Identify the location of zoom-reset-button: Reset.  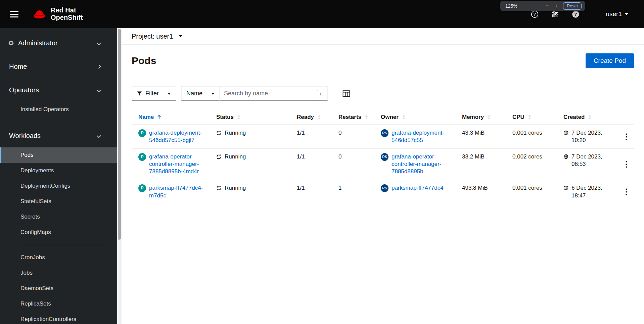
(572, 6).